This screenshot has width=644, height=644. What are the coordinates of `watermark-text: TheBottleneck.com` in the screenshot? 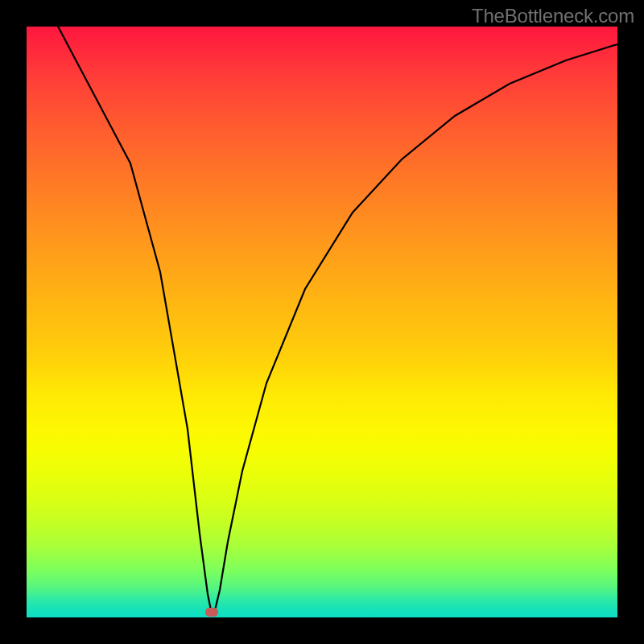 It's located at (553, 16).